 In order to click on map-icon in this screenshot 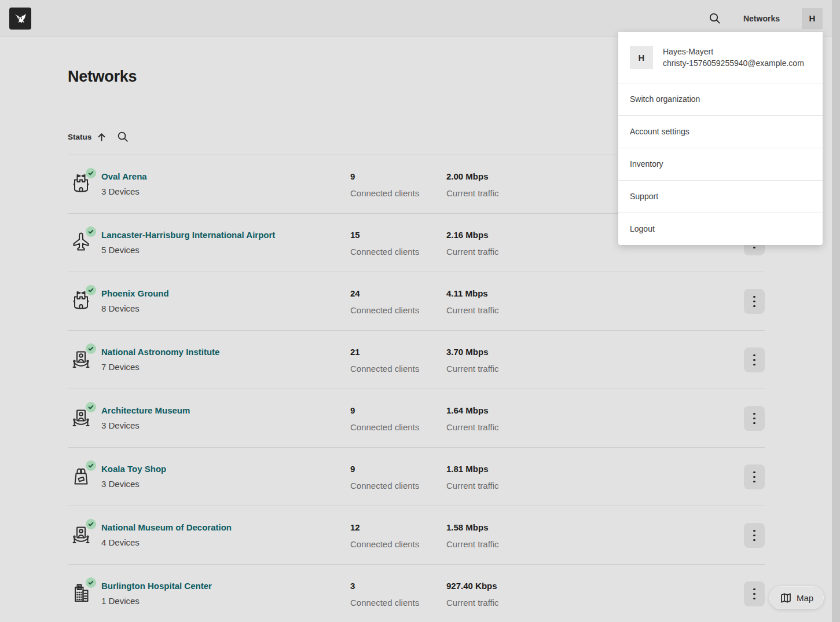, I will do `click(786, 598)`.